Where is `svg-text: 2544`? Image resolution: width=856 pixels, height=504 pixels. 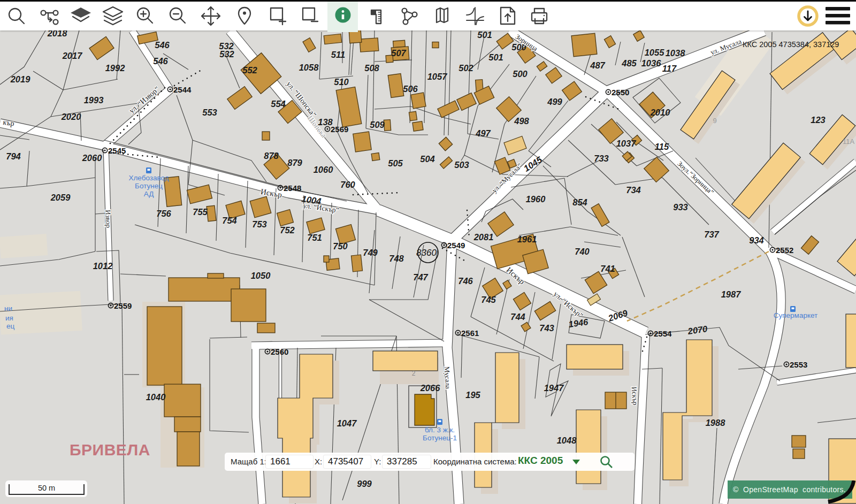
svg-text: 2544 is located at coordinates (182, 90).